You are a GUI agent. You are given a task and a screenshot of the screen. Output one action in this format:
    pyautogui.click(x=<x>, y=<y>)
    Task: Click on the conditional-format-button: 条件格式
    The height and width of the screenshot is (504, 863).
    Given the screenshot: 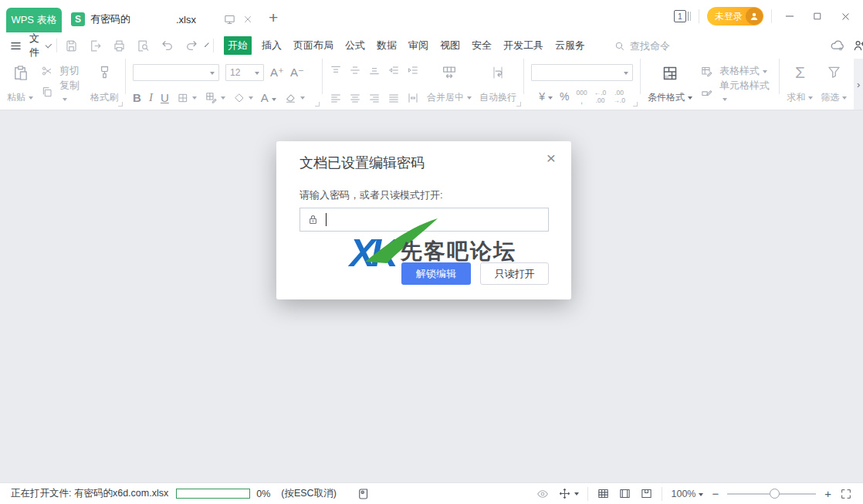 What is the action you would take?
    pyautogui.click(x=670, y=84)
    